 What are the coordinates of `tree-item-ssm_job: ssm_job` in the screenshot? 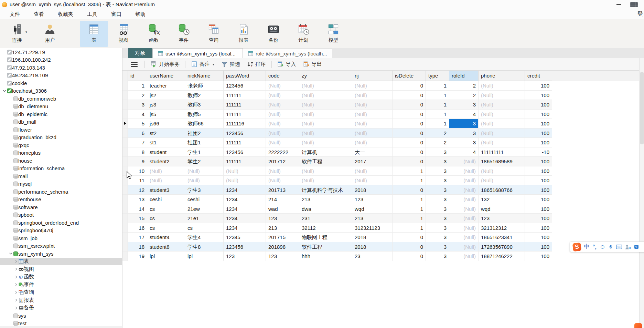 It's located at (61, 238).